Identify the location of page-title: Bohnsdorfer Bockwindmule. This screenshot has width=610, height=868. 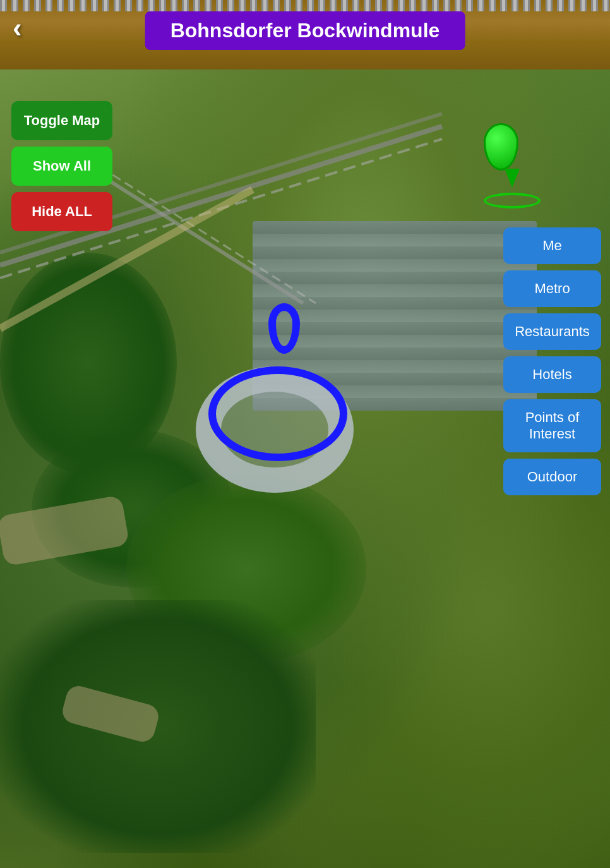
(306, 30).